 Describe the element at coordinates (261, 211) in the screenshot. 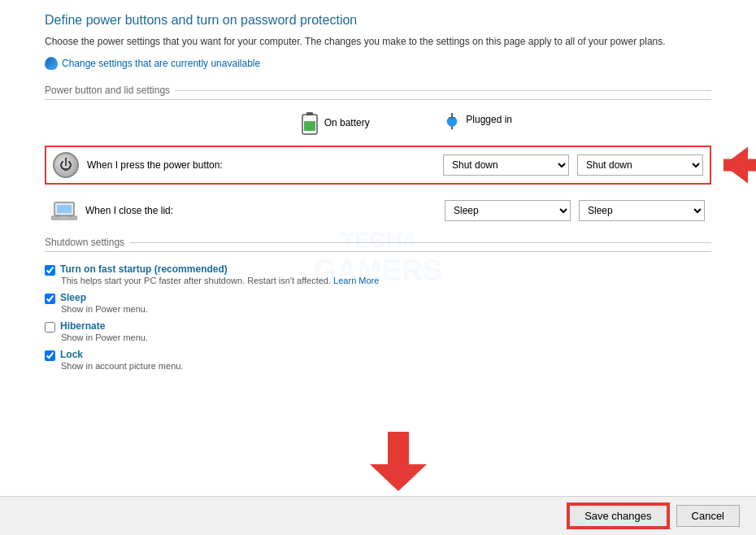

I see `lid-label: When I close the lid:` at that location.